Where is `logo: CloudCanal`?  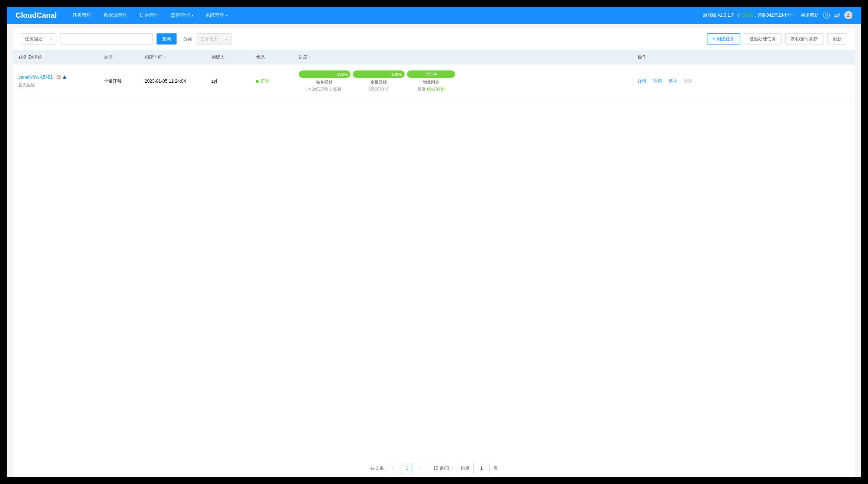 logo: CloudCanal is located at coordinates (36, 16).